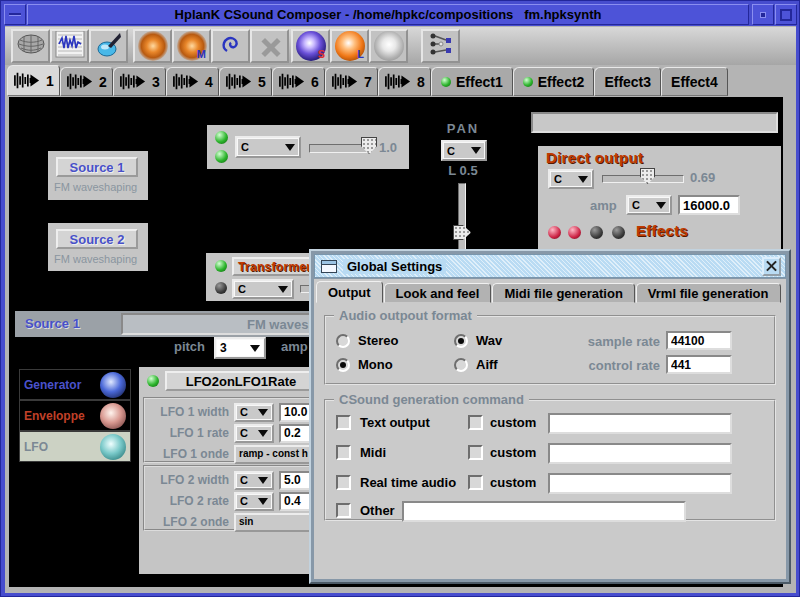 The width and height of the screenshot is (800, 597). What do you see at coordinates (628, 82) in the screenshot?
I see `tab-effect3: Effect3` at bounding box center [628, 82].